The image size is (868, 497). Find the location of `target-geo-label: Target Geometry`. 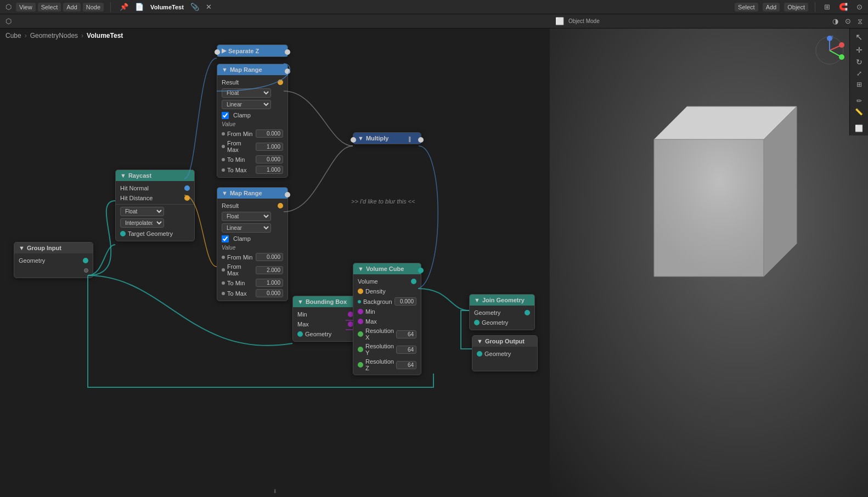

target-geo-label: Target Geometry is located at coordinates (159, 234).